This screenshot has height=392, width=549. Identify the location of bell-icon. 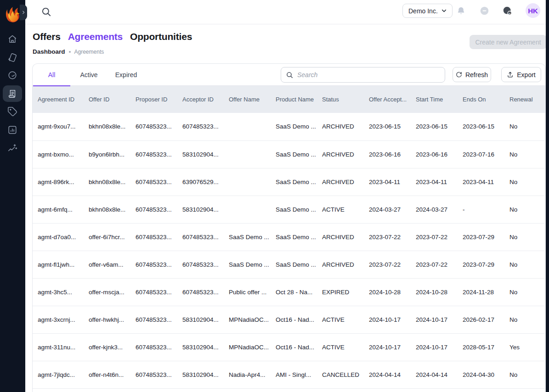
(461, 11).